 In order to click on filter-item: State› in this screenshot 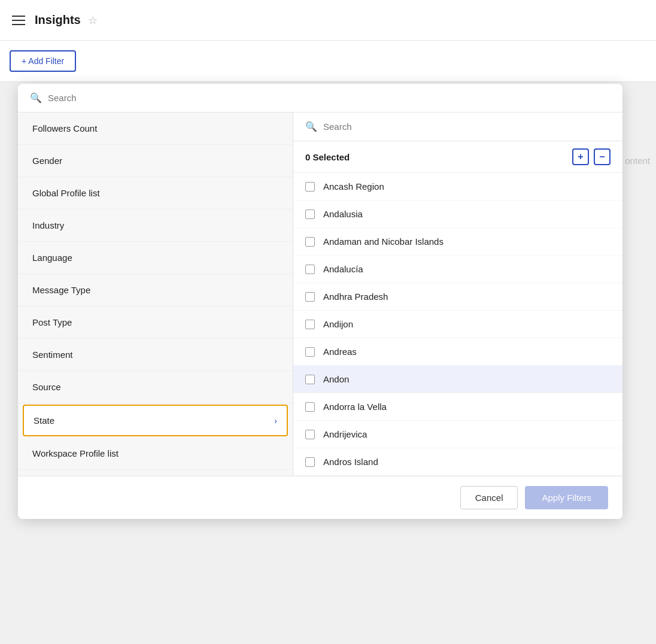, I will do `click(156, 420)`.